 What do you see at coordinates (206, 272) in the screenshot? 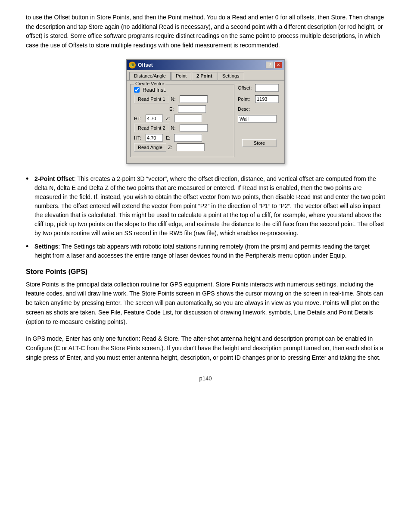
I see `section-heading: Store Points (GPS)` at bounding box center [206, 272].